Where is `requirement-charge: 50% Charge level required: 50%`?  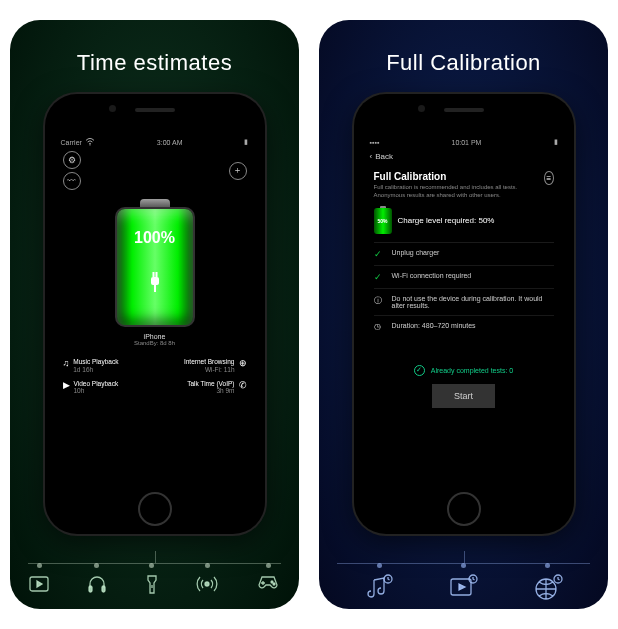 requirement-charge: 50% Charge level required: 50% is located at coordinates (464, 222).